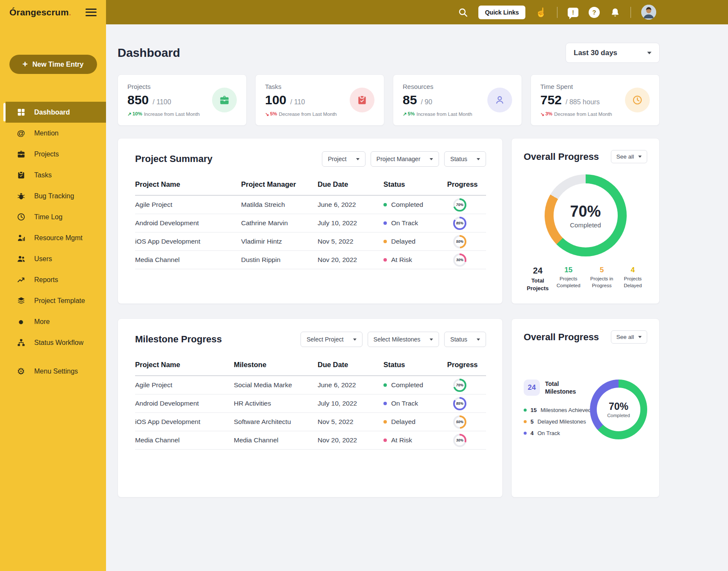  What do you see at coordinates (47, 154) in the screenshot?
I see `sidebar-item-label: Projects` at bounding box center [47, 154].